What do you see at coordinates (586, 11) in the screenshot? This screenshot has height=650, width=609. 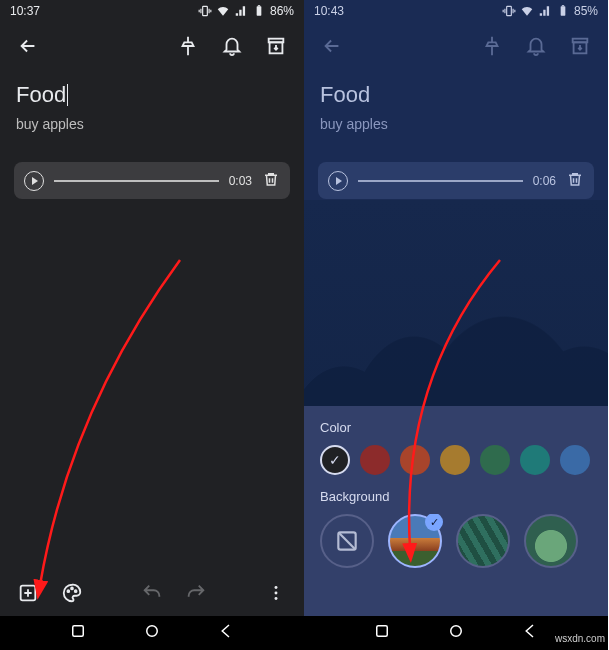 I see `battery-percent: 85%` at bounding box center [586, 11].